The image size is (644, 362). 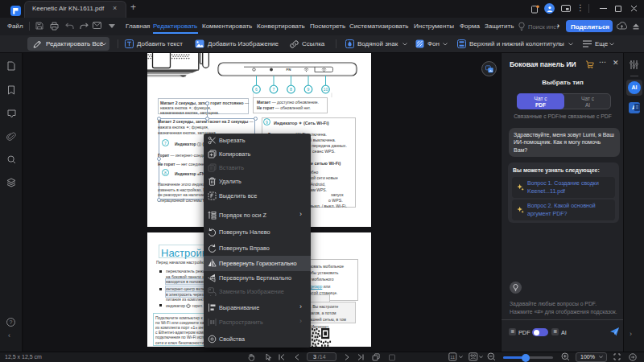 I want to click on svg-text: 9, so click(x=309, y=89).